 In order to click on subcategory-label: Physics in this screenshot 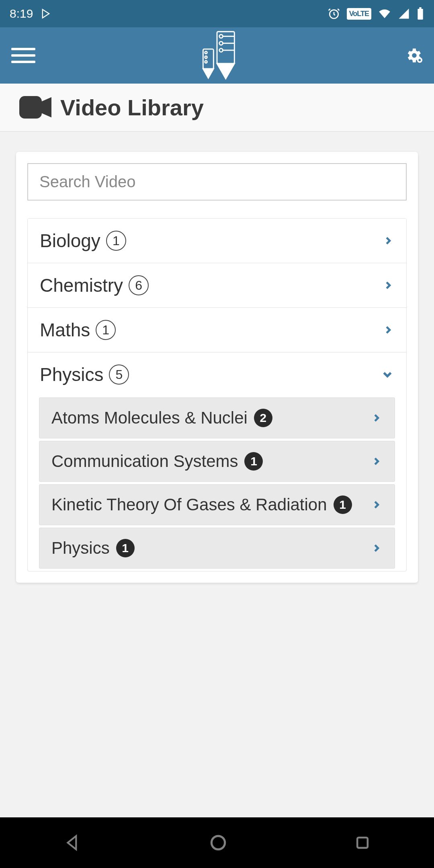, I will do `click(80, 548)`.